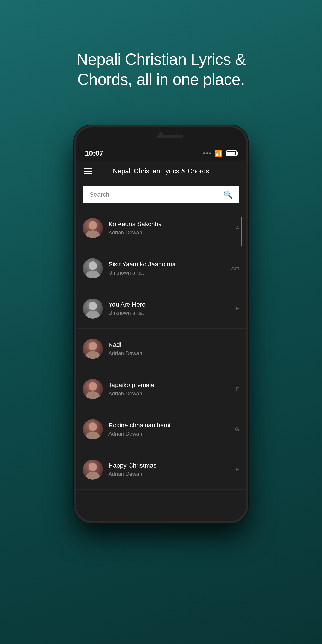 This screenshot has width=322, height=644. I want to click on song-key: G, so click(237, 430).